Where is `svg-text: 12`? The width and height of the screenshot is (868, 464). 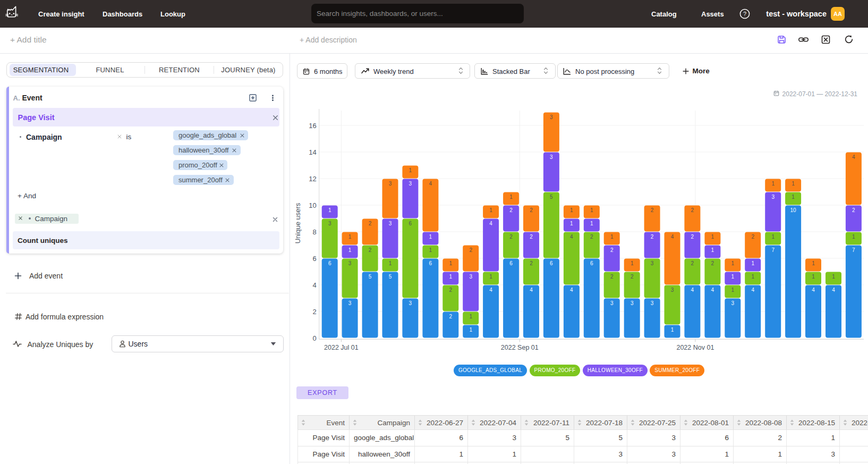
svg-text: 12 is located at coordinates (312, 179).